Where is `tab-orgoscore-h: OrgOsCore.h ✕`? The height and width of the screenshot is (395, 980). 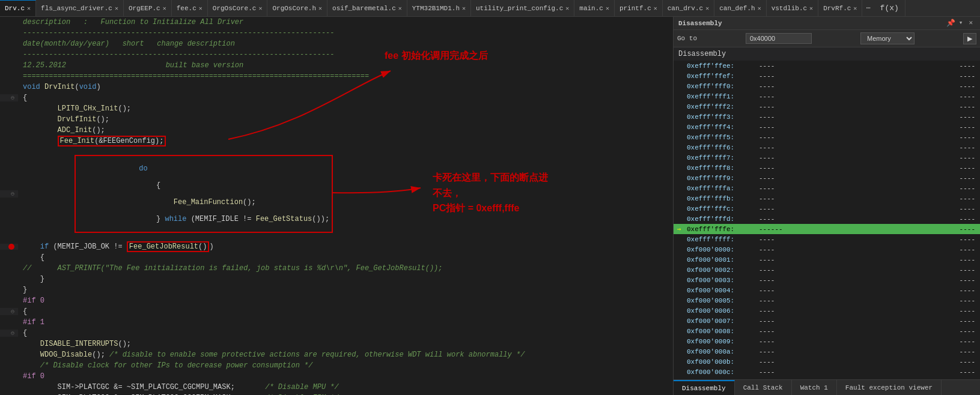
tab-orgoscore-h: OrgOsCore.h ✕ is located at coordinates (297, 8).